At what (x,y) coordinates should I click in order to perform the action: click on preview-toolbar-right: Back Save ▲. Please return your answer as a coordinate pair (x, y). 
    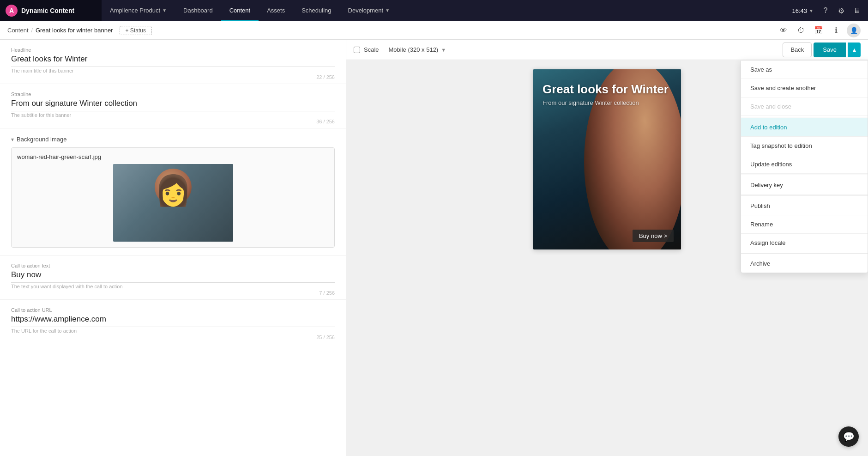
    Looking at the image, I should click on (822, 50).